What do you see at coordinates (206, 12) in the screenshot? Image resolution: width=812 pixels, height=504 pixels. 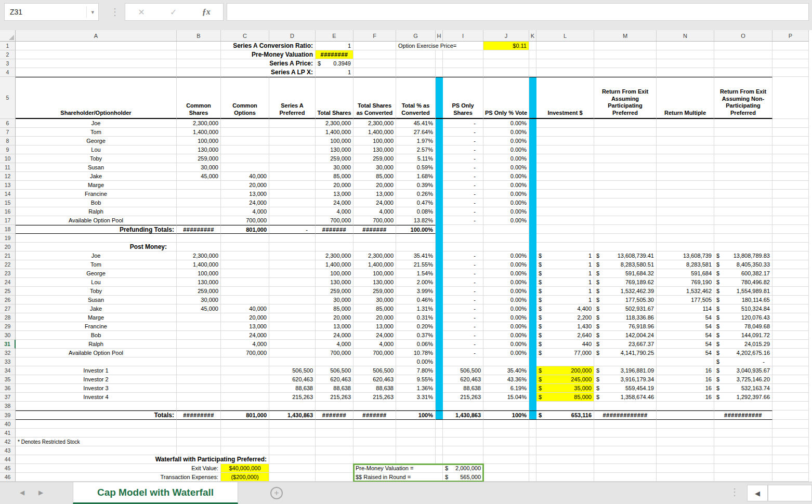 I see `insert-function-icon: ƒx` at bounding box center [206, 12].